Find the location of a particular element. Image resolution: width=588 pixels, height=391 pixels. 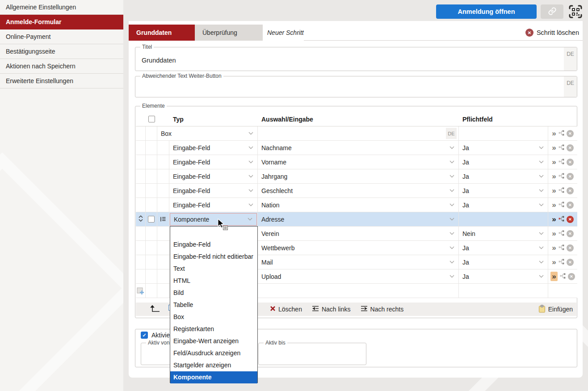

move-up-level-icon is located at coordinates (155, 309).